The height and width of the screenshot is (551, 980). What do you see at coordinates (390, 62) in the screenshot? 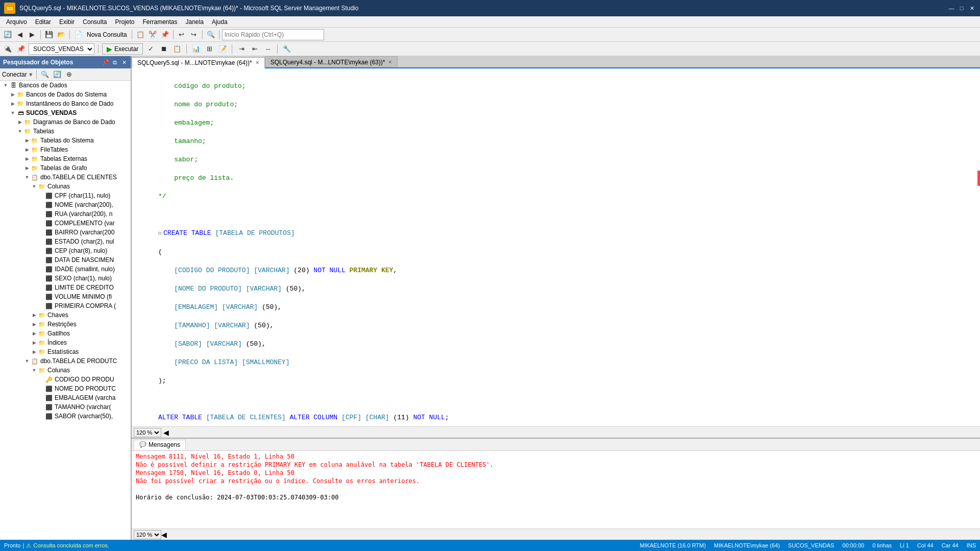
I see `tab4-close: ✕` at bounding box center [390, 62].